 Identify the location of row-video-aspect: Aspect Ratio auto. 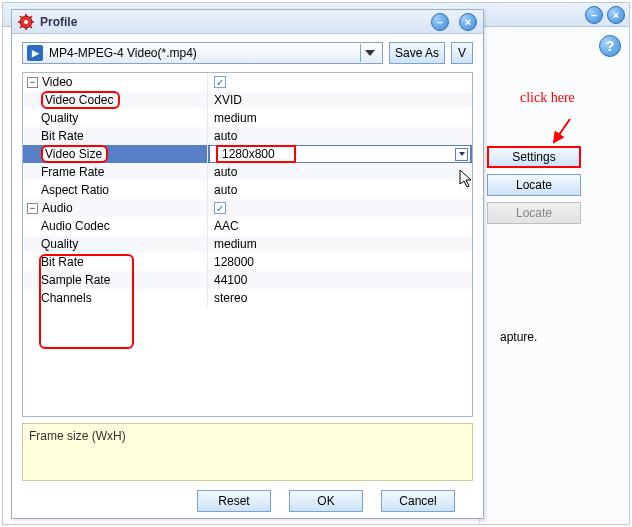
(248, 190).